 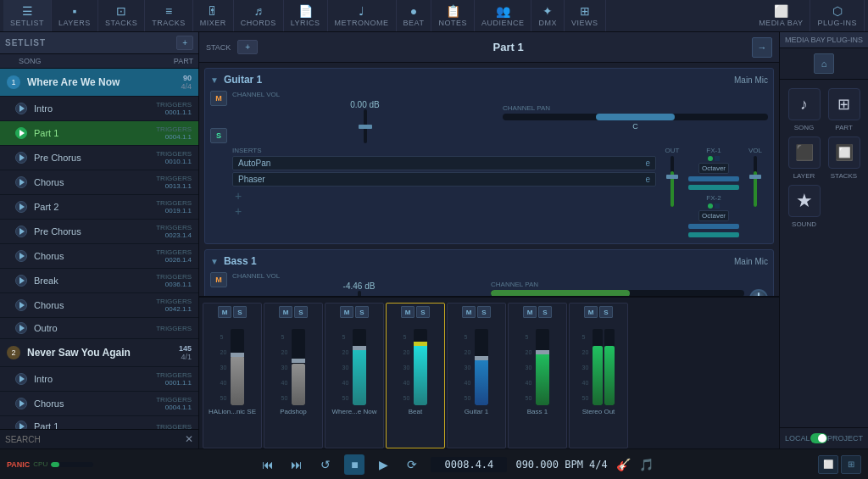 What do you see at coordinates (585, 15) in the screenshot?
I see `toolbar-views: ⊞ VIEWS` at bounding box center [585, 15].